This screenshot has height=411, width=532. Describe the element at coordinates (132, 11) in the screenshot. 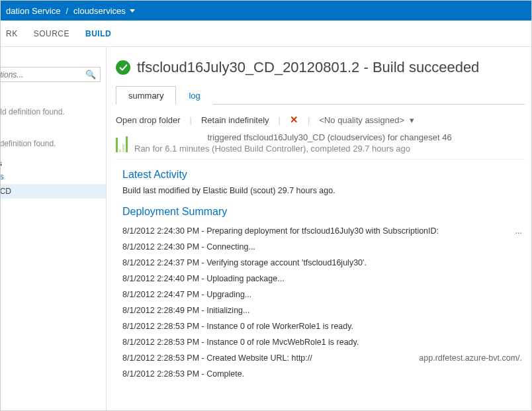

I see `chevron-down-icon` at that location.